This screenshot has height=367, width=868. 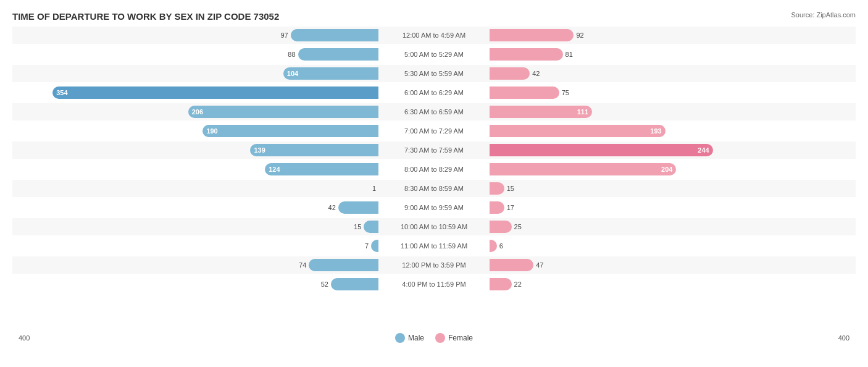 What do you see at coordinates (673, 35) in the screenshot?
I see `female-bar-area: 92` at bounding box center [673, 35].